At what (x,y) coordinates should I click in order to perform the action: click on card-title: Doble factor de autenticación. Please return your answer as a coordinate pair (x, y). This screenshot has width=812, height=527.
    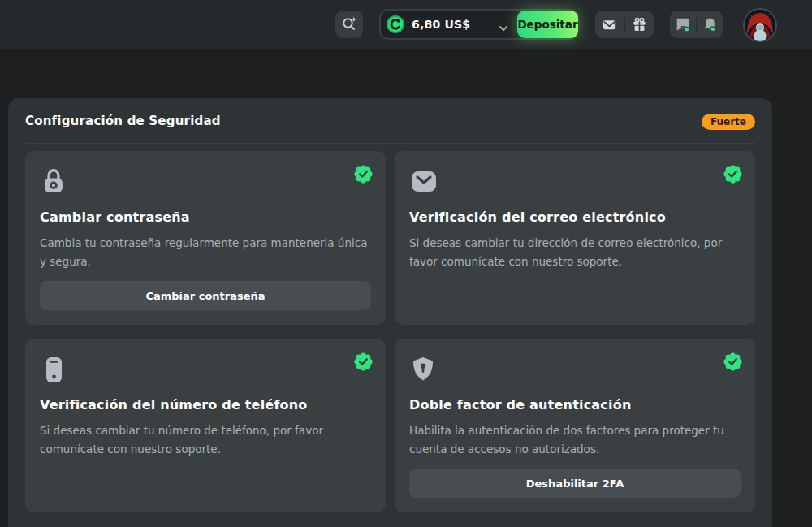
    Looking at the image, I should click on (575, 404).